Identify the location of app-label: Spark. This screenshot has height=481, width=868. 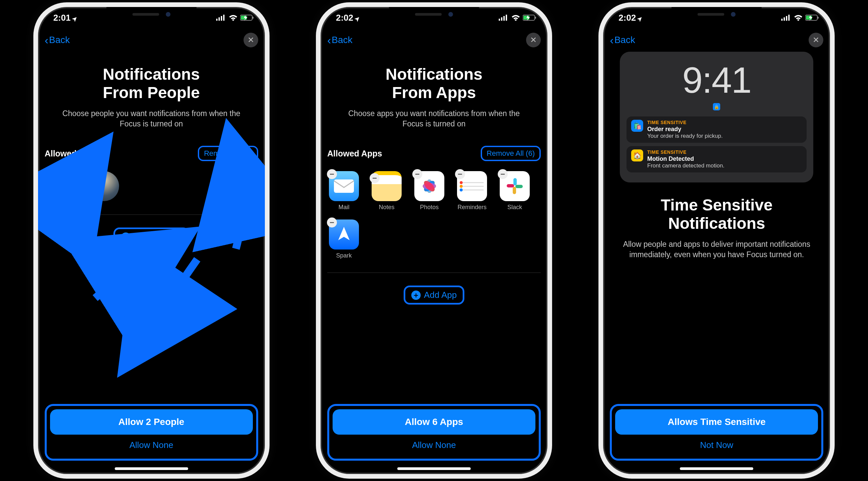
(344, 256).